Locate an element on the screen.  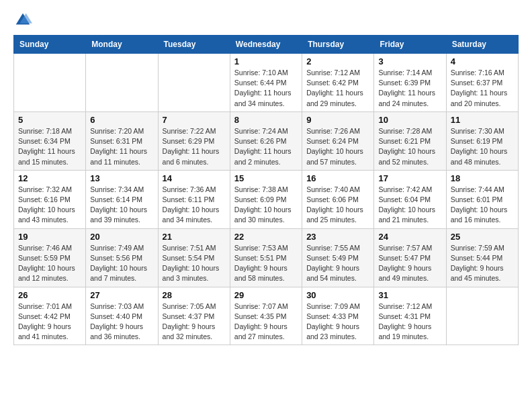
day-info: Sunrise: 7:40 AMSunset: 6:06 PMDaylight:… is located at coordinates (338, 205).